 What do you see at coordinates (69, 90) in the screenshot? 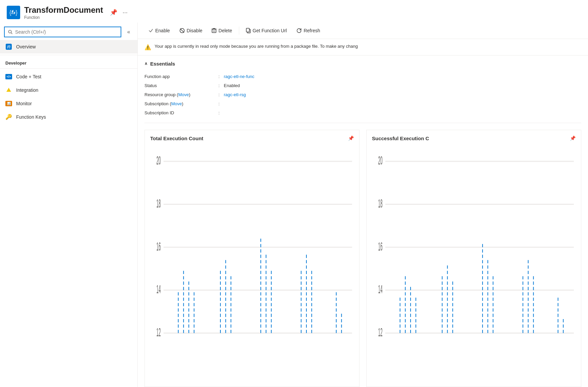
I see `sidebar-item-integration: Integration` at bounding box center [69, 90].